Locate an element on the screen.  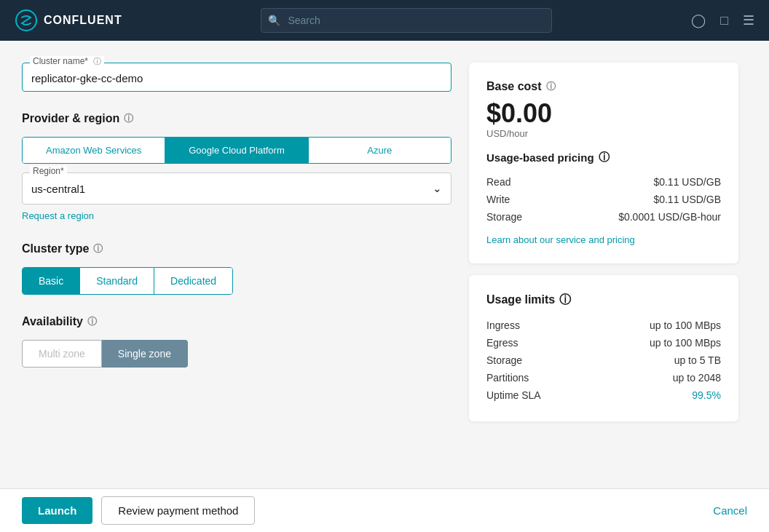
help-icon: ◯ is located at coordinates (698, 20).